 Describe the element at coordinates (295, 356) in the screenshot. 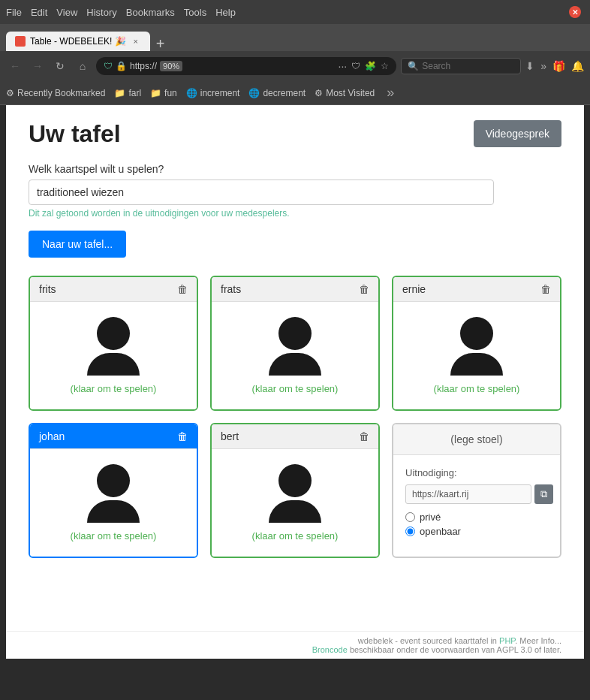

I see `player-body-frats: (klaar om te spelen)` at that location.